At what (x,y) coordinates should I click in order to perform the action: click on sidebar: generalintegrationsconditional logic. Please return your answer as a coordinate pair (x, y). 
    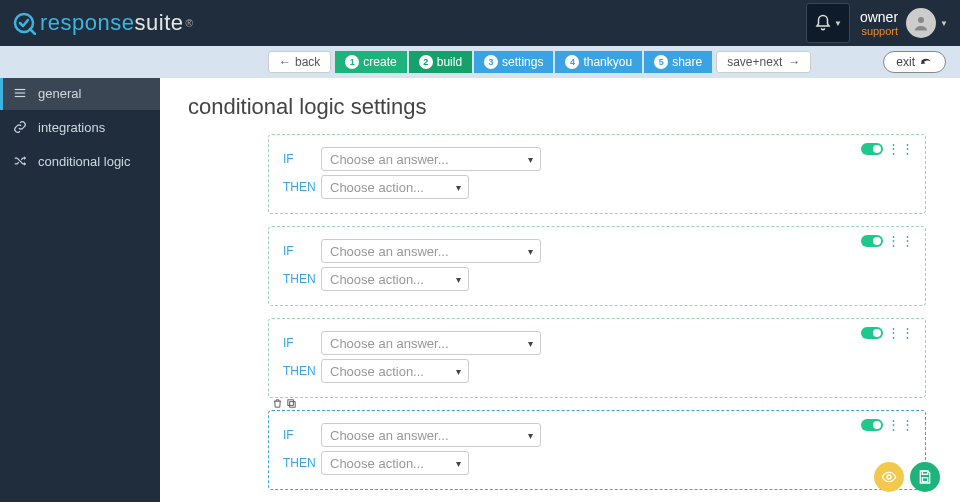
    Looking at the image, I should click on (80, 289).